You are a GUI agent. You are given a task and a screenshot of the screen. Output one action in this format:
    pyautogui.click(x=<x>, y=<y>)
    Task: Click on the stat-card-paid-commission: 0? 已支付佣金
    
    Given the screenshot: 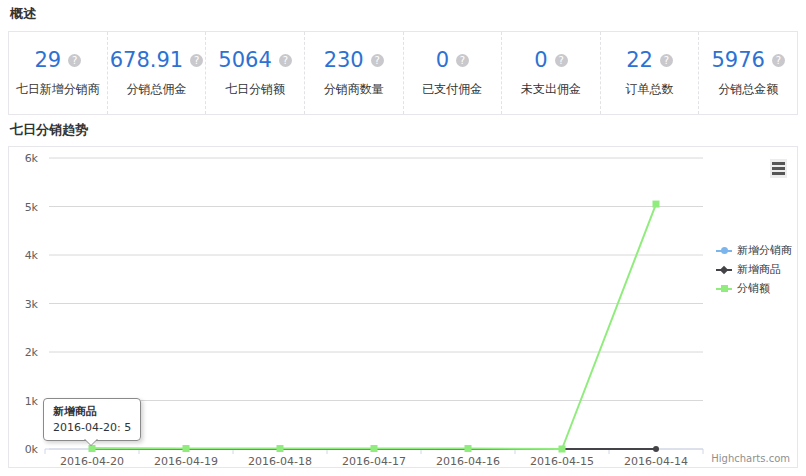 What is the action you would take?
    pyautogui.click(x=454, y=73)
    